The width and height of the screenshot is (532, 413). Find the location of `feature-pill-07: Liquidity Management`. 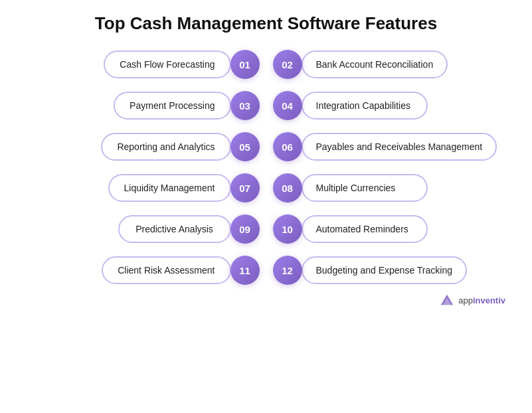

feature-pill-07: Liquidity Management is located at coordinates (170, 188).